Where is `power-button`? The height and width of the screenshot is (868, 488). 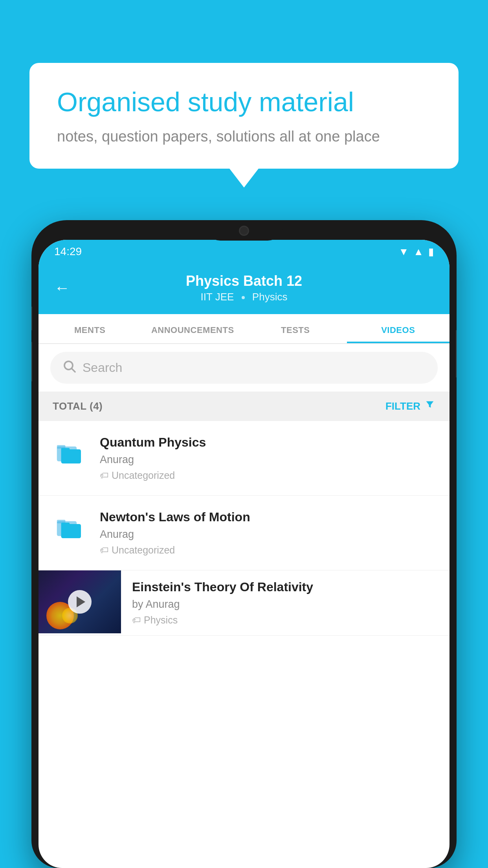
power-button is located at coordinates (456, 354).